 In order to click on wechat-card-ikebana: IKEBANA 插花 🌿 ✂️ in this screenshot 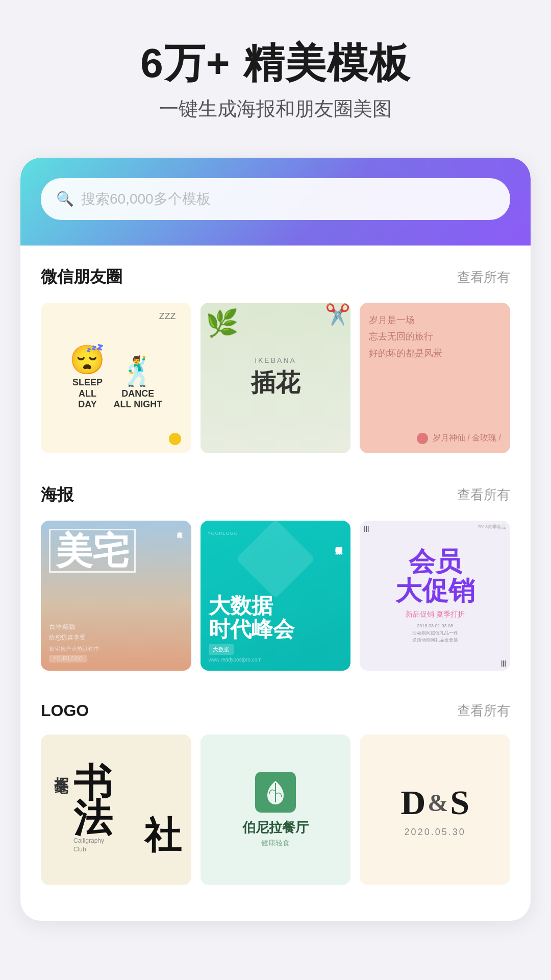, I will do `click(276, 378)`.